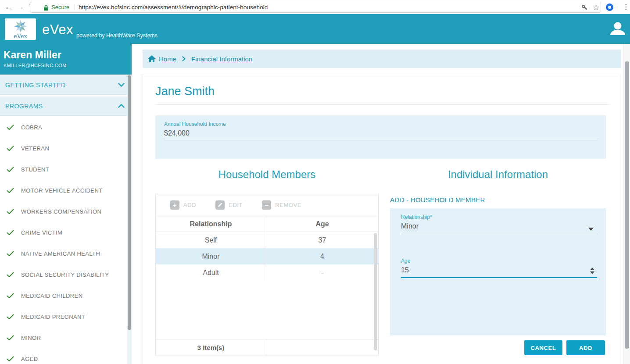 This screenshot has height=364, width=630. What do you see at coordinates (173, 7) in the screenshot?
I see `url-text: https://evex.hcfsinc.com/assessment/#/de…` at bounding box center [173, 7].